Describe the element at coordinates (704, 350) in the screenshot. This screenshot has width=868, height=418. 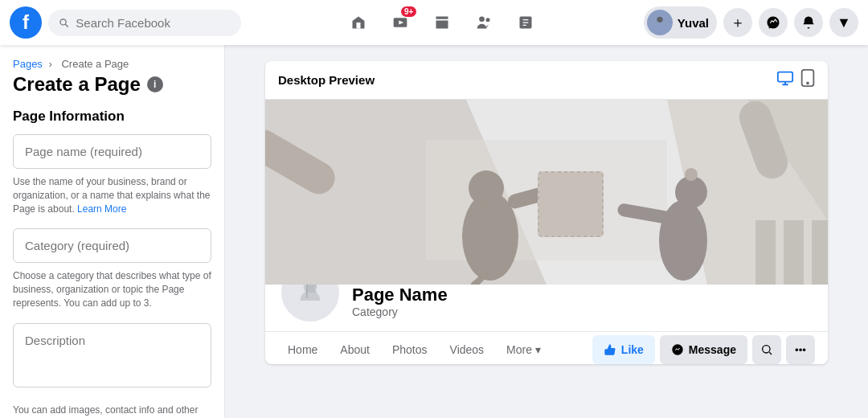
I see `page-nav-right: Like Message •••` at that location.